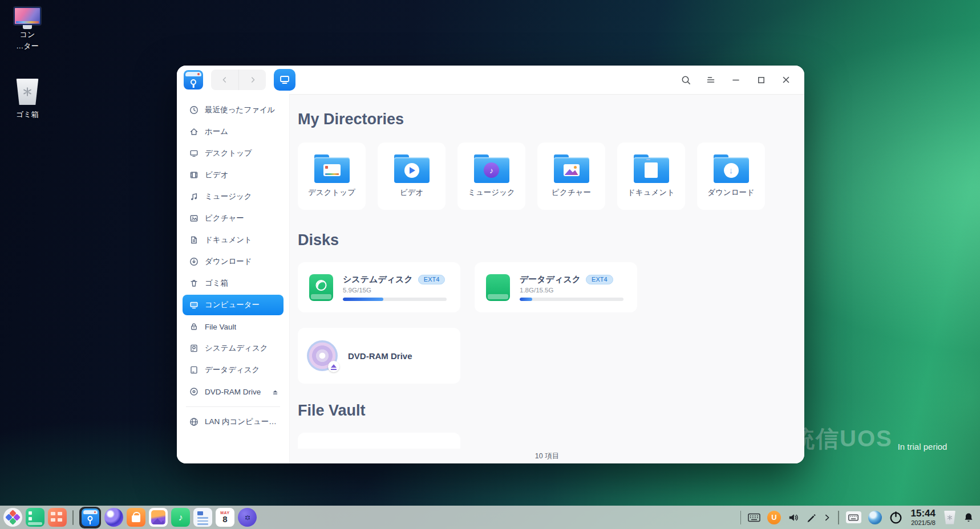 The image size is (980, 529). What do you see at coordinates (827, 518) in the screenshot?
I see `tray-expand-chevron` at bounding box center [827, 518].